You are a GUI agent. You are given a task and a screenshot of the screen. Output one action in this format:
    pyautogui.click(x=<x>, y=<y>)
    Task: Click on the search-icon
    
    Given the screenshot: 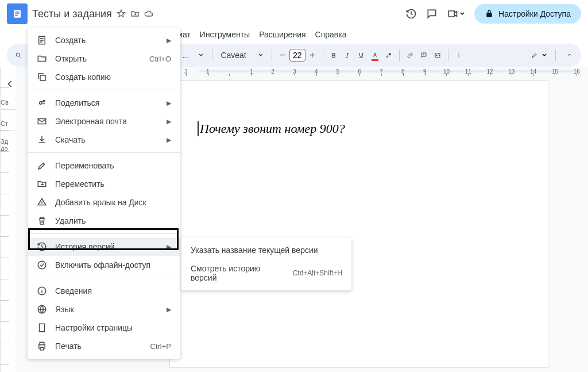 What is the action you would take?
    pyautogui.click(x=18, y=55)
    